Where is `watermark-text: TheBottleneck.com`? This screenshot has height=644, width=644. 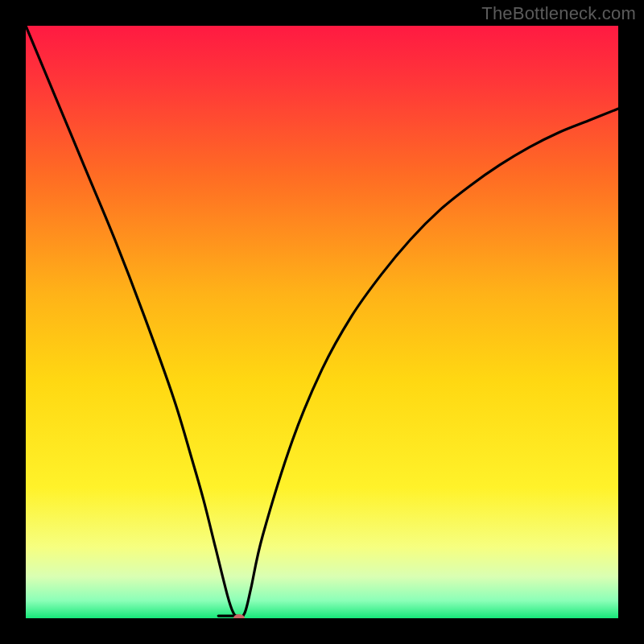 watermark-text: TheBottleneck.com is located at coordinates (559, 14).